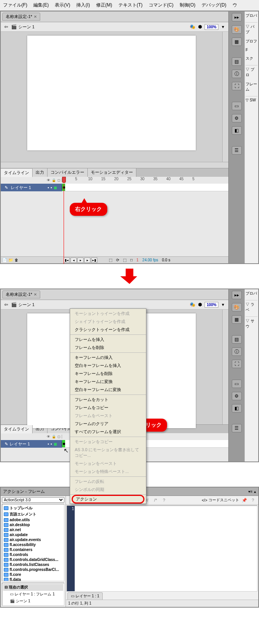 This screenshot has width=259, height=644. I want to click on menu-commands: コマンド(C), so click(161, 5).